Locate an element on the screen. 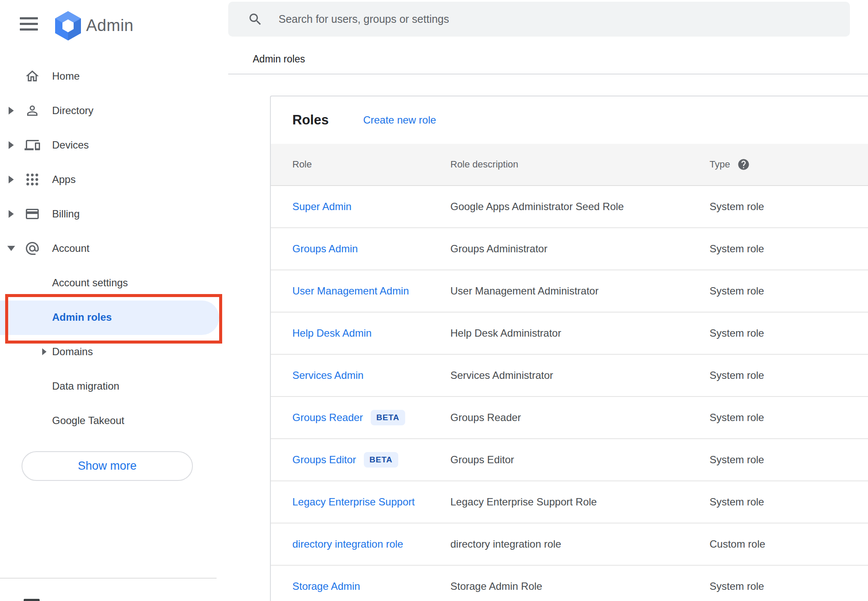  home-icon is located at coordinates (32, 76).